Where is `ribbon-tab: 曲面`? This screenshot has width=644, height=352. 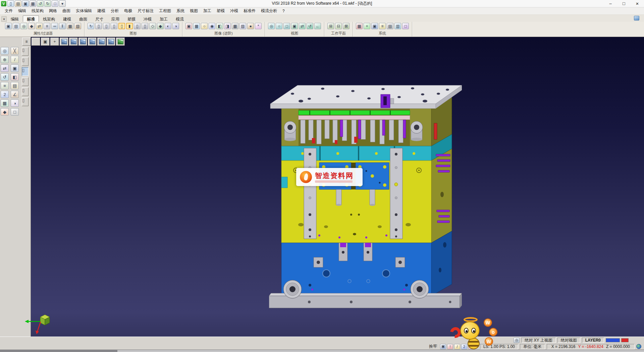 ribbon-tab: 曲面 is located at coordinates (83, 19).